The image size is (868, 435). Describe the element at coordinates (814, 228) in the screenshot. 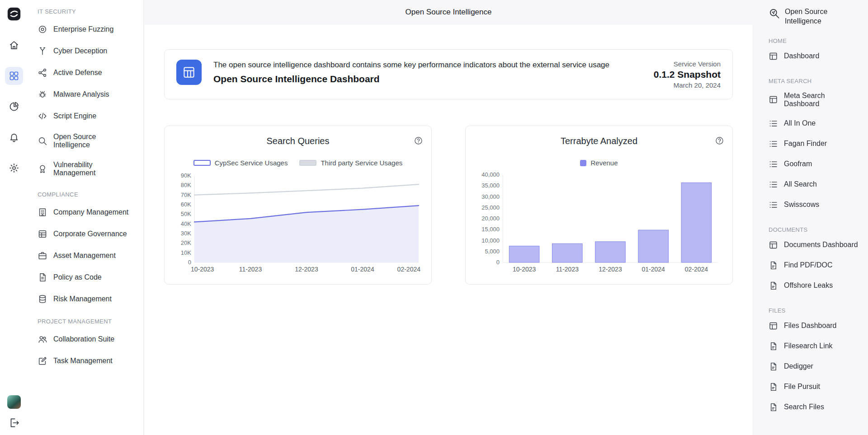

I see `right-panel-sections: HOMEDashboardMETA SEARCHMeta Search Dash…` at that location.